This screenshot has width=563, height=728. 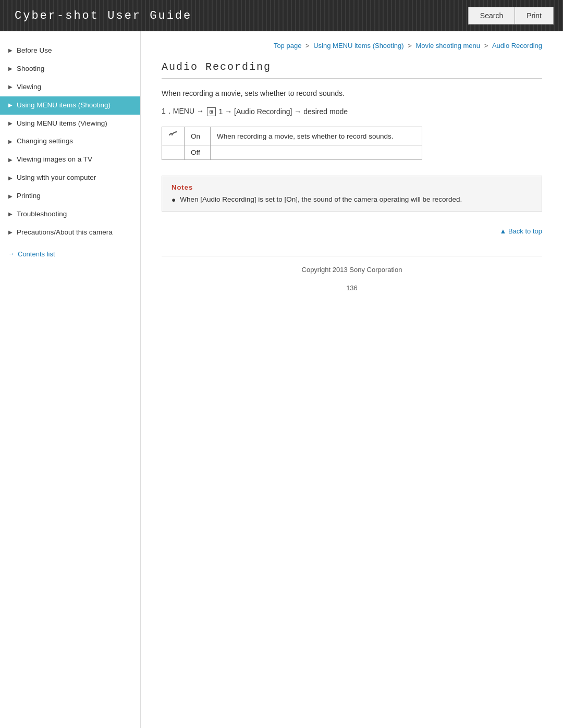 I want to click on arrow-right-icon: →, so click(x=11, y=254).